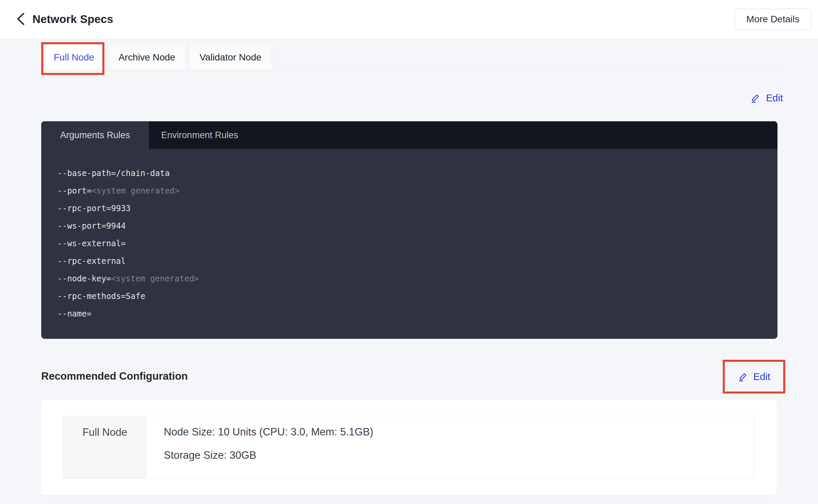  Describe the element at coordinates (21, 20) in the screenshot. I see `back-button` at that location.